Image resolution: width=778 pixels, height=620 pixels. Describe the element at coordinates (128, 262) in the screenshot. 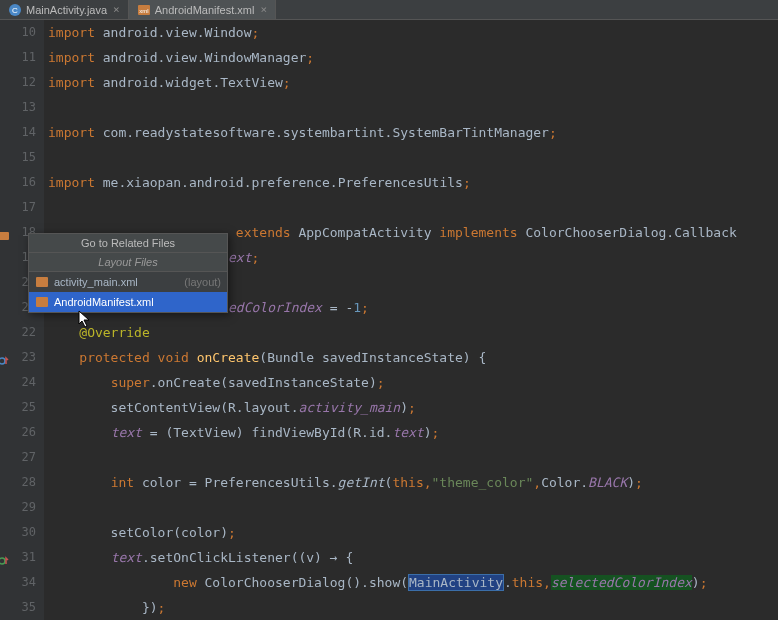

I see `popup-section: Layout Files` at that location.